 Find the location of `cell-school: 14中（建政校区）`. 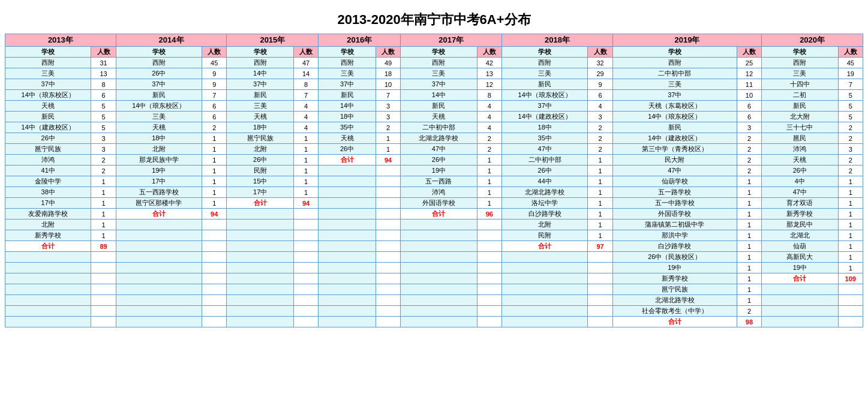

cell-school: 14中（建政校区） is located at coordinates (48, 128).